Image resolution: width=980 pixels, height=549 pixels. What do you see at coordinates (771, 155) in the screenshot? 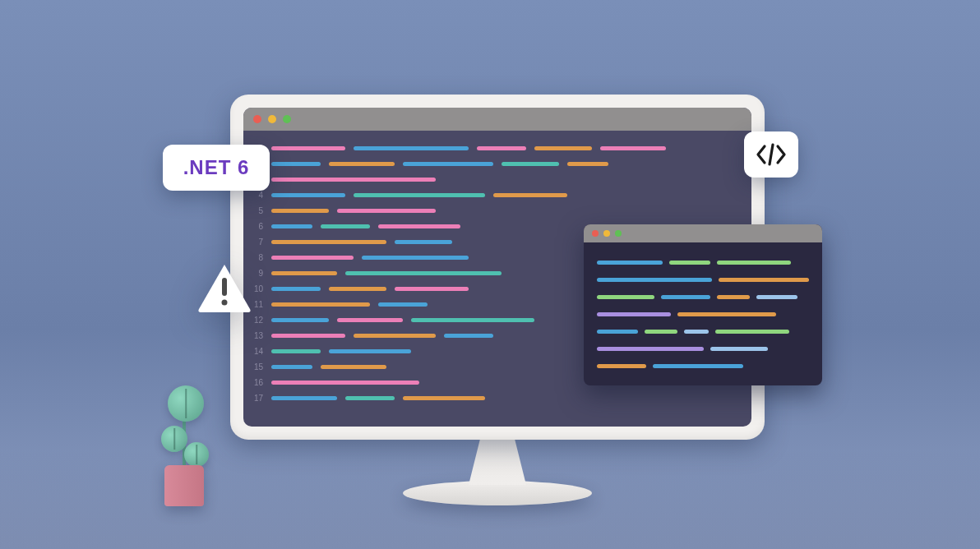
I see `code-icon` at bounding box center [771, 155].